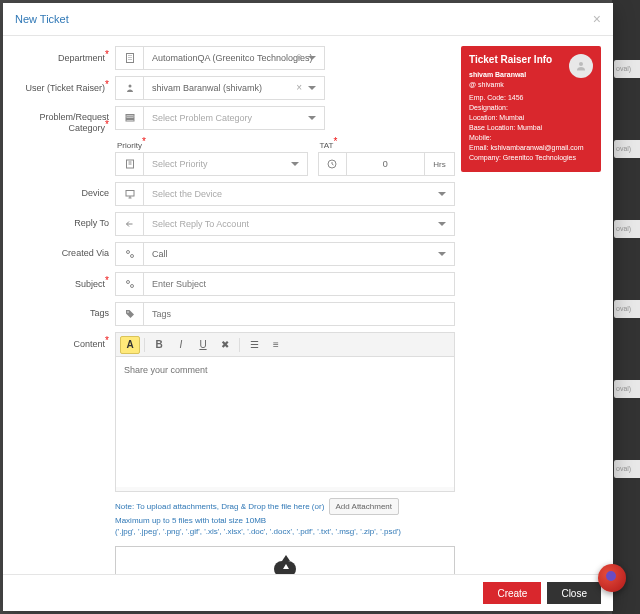 Image resolution: width=640 pixels, height=614 pixels. What do you see at coordinates (160, 254) in the screenshot?
I see `created-via-value: Call` at bounding box center [160, 254].